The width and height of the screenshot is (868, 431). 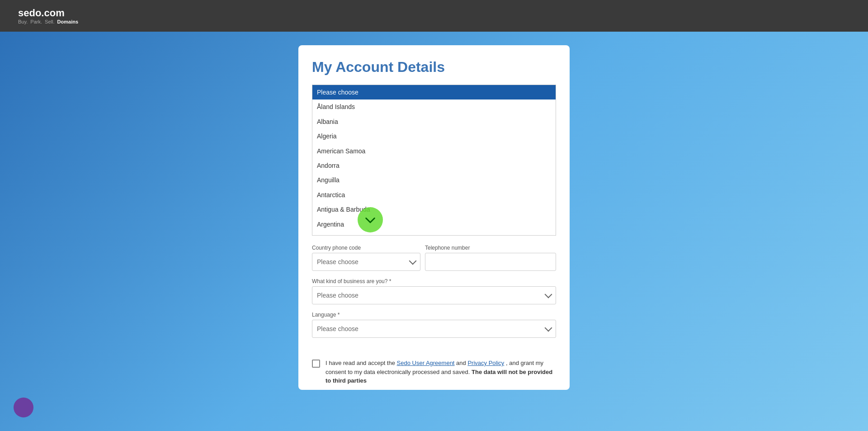 I want to click on option-please-choose: Please choose, so click(x=434, y=92).